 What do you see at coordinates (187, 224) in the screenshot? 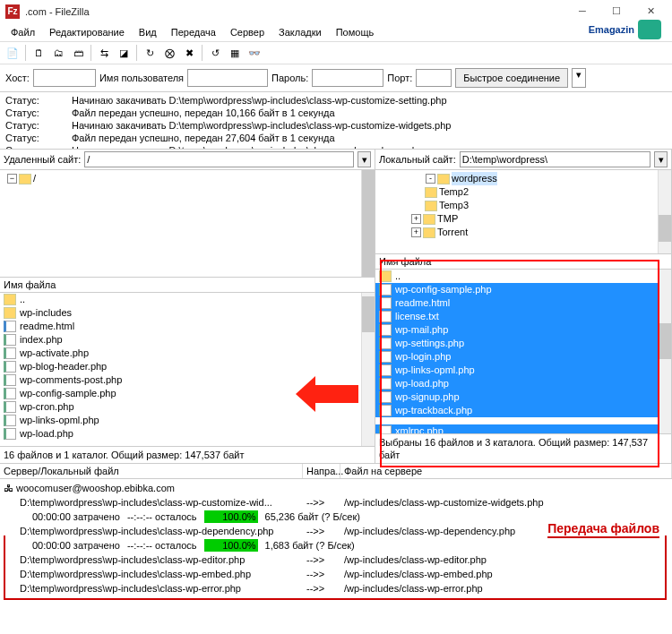
I see `remote-tree: −/` at bounding box center [187, 224].